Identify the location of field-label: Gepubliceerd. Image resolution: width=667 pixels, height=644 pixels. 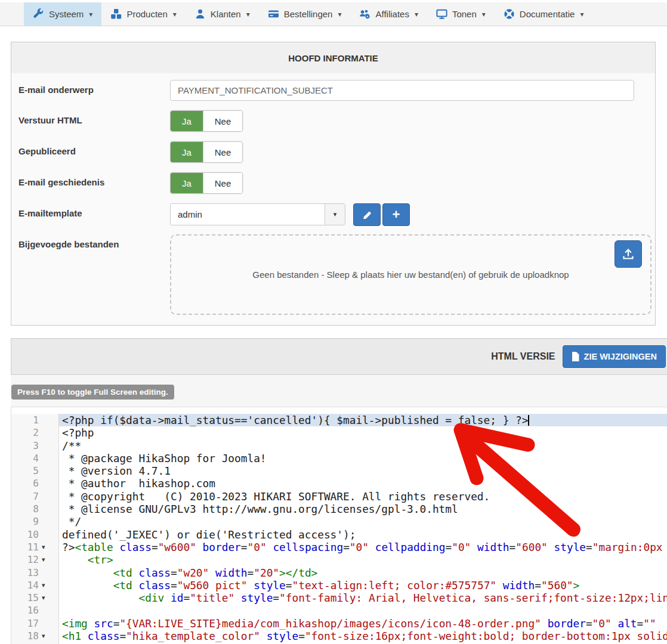
(94, 152).